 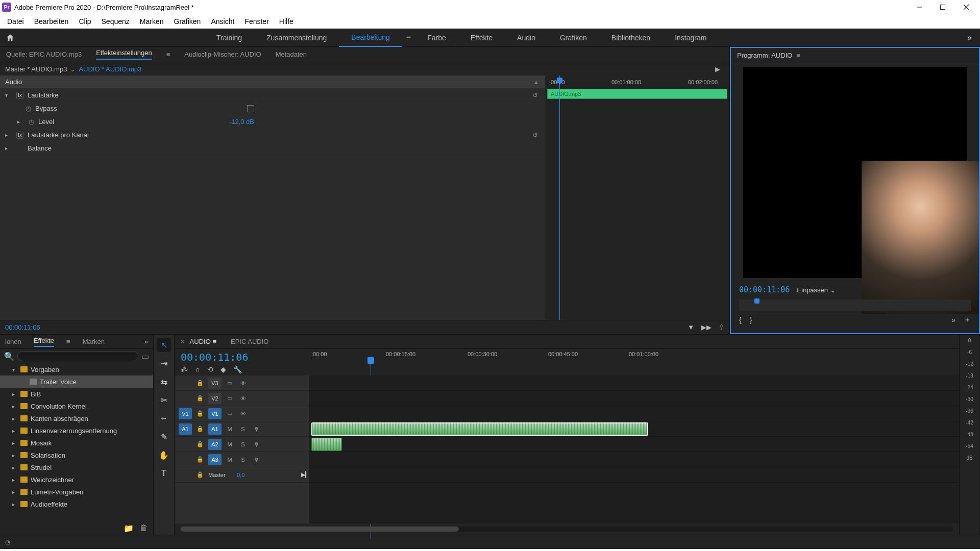 I want to click on ws-effekte: Effekte, so click(x=482, y=38).